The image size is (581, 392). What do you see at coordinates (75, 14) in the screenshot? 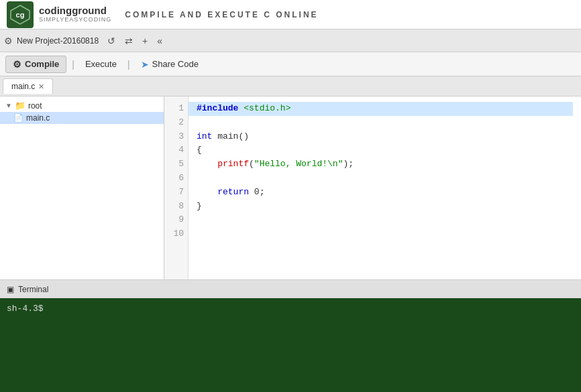
I see `logo-text: codingground SIMPLYEASYCODING` at bounding box center [75, 14].